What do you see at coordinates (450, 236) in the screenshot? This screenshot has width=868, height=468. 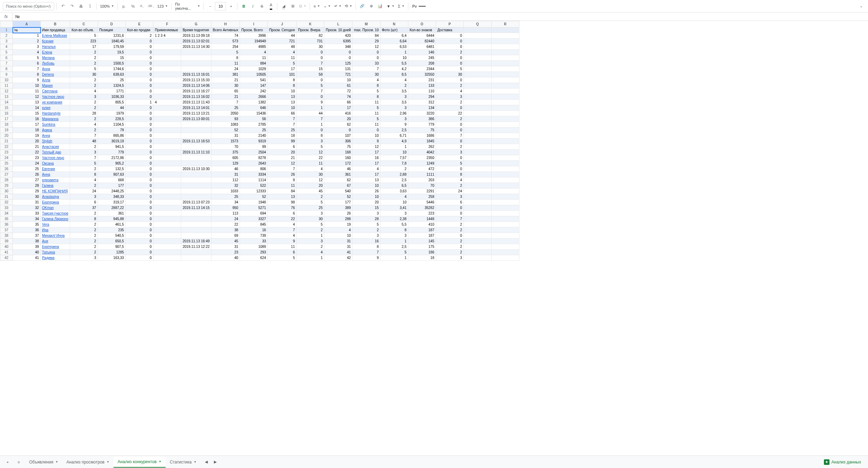 I see `cell-P38: 0` at bounding box center [450, 236].